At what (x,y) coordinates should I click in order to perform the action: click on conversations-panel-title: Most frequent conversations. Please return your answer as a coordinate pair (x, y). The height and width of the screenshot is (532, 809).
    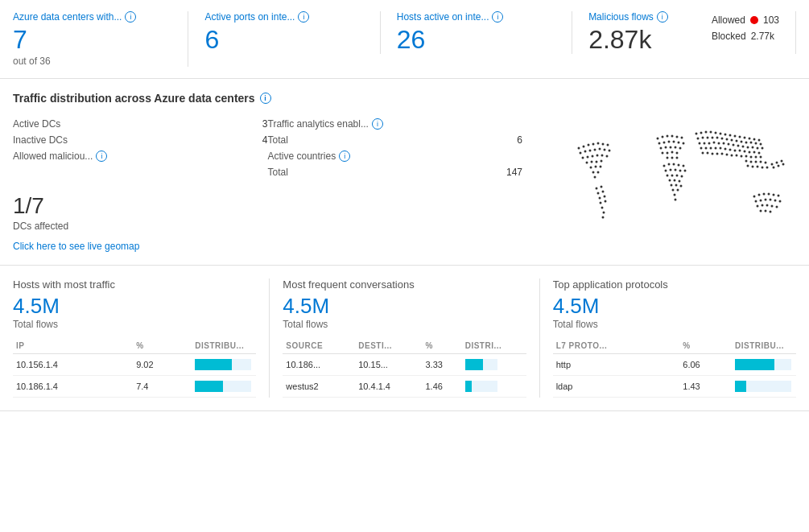
    Looking at the image, I should click on (404, 285).